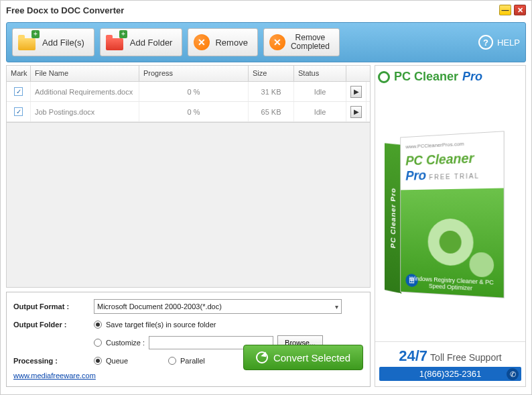 This screenshot has height=395, width=532. I want to click on ad-phone: 1(866)325-2361, so click(450, 374).